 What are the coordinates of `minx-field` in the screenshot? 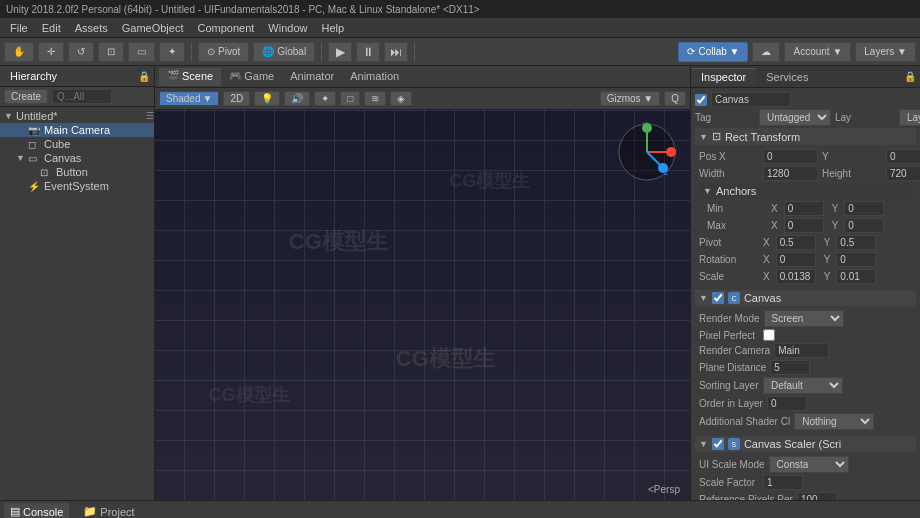 It's located at (804, 208).